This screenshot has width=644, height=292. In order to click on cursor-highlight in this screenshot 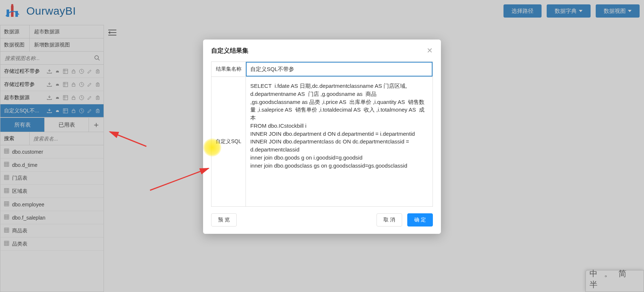, I will do `click(212, 147)`.